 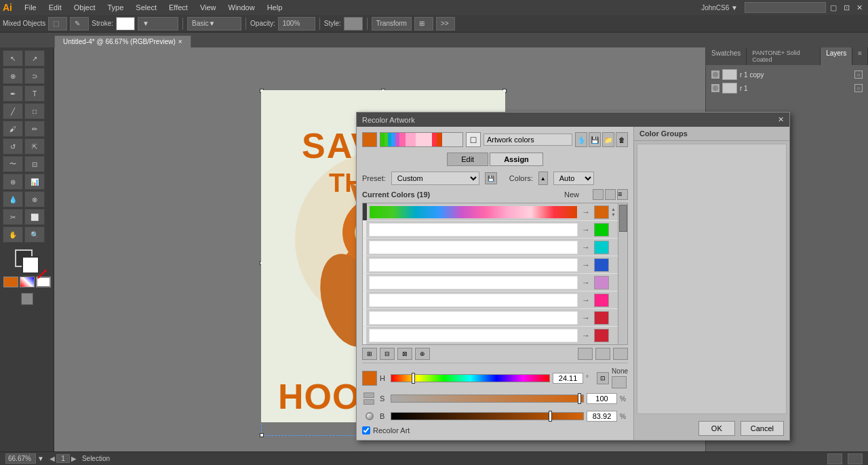 What do you see at coordinates (13, 111) in the screenshot?
I see `line-tool: ╱` at bounding box center [13, 111].